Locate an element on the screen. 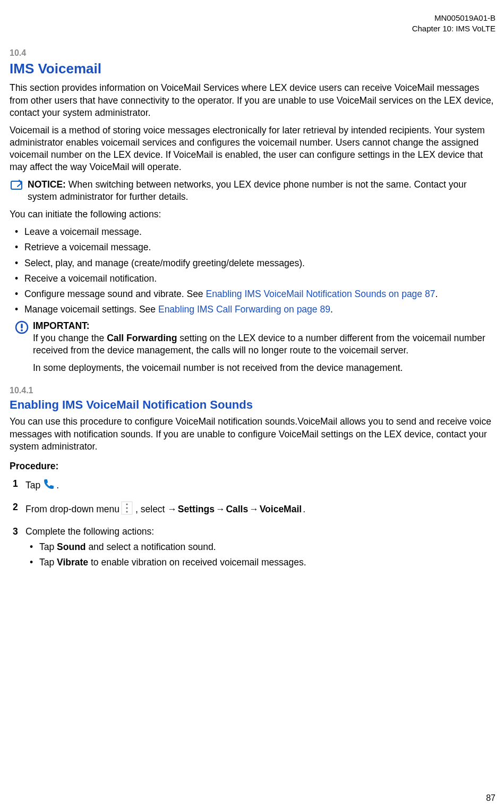 This screenshot has width=504, height=812. step-item: From drop-down menu , select → Settings … is located at coordinates (253, 510).